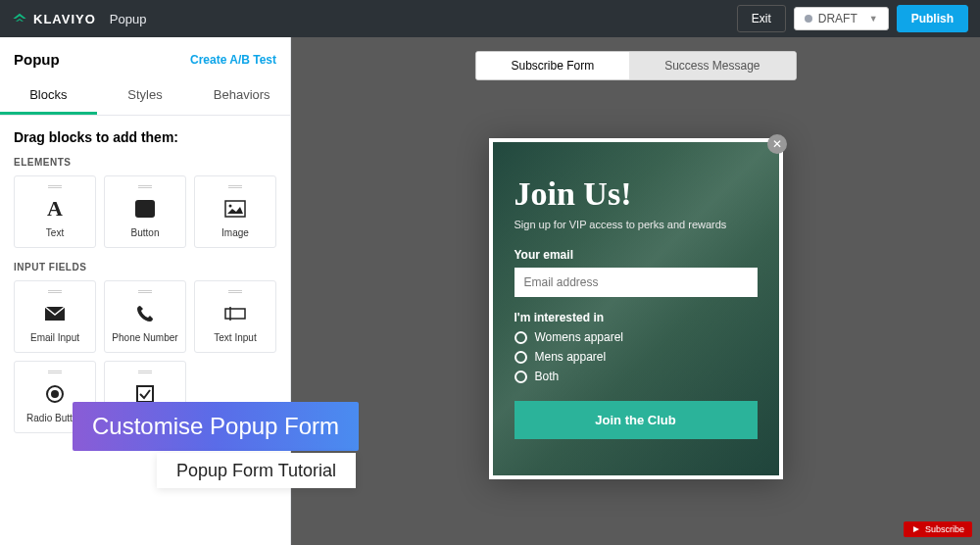 Image resolution: width=980 pixels, height=545 pixels. What do you see at coordinates (55, 212) in the screenshot?
I see `block-text: AText` at bounding box center [55, 212].